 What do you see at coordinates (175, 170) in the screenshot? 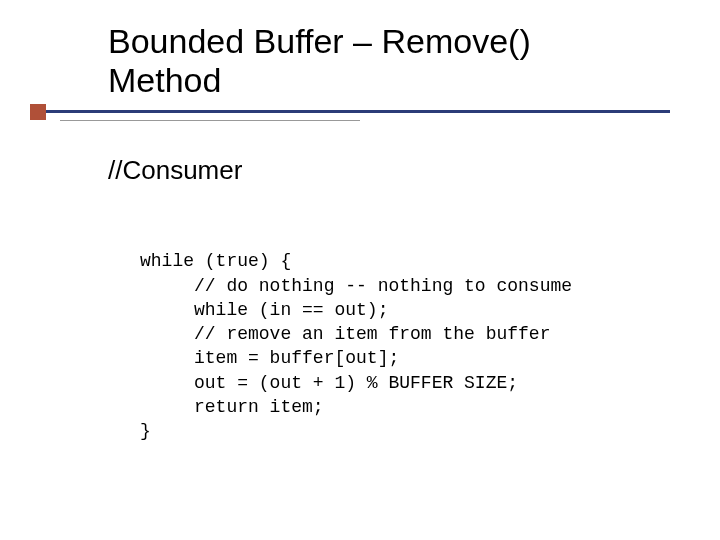
I see `subtitle-comment: //Consumer` at bounding box center [175, 170].